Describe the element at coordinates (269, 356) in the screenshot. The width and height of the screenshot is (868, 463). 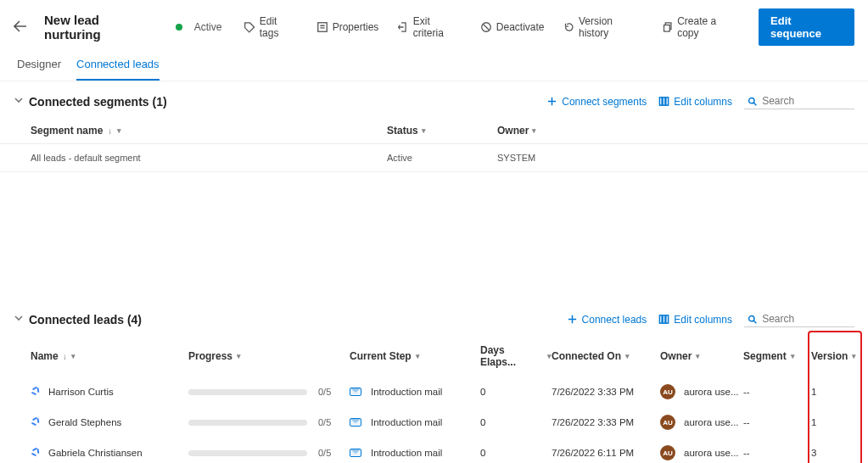
I see `col-progress: Progress ▾` at that location.